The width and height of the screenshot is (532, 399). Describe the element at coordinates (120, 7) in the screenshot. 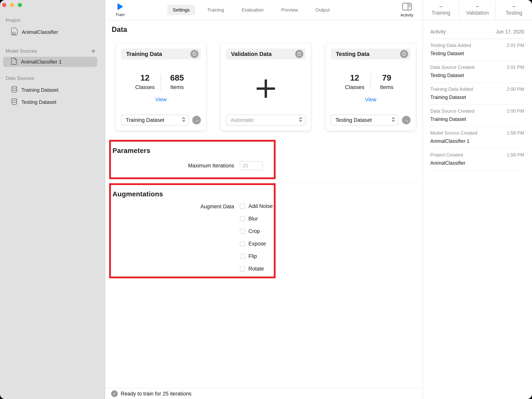

I see `play-icon` at that location.